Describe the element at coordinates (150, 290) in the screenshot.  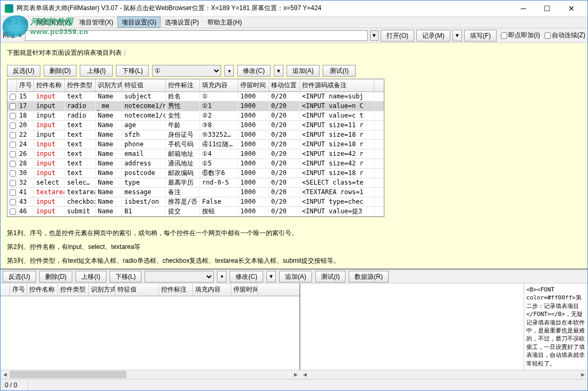
I see `lower-grid-header: 序号 控件名称 控件类型 识别方式 特征值 控件标注 填充内容 停留时间` at that location.